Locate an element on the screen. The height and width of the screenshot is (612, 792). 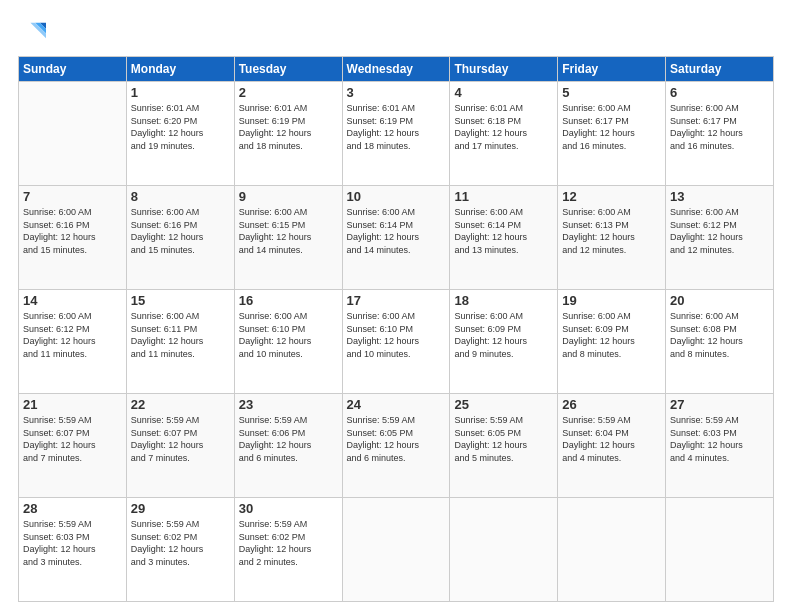
logo is located at coordinates (34, 32).